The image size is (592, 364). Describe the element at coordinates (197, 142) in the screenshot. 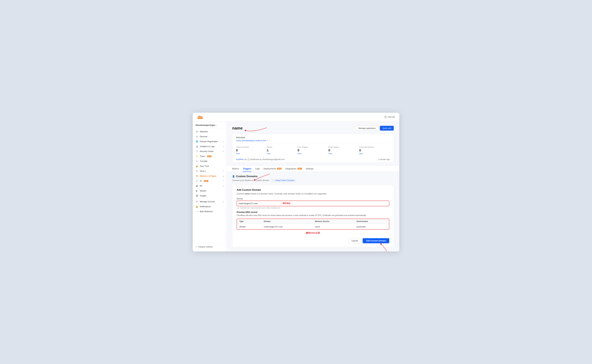

I see `globe-icon: 🌐` at that location.